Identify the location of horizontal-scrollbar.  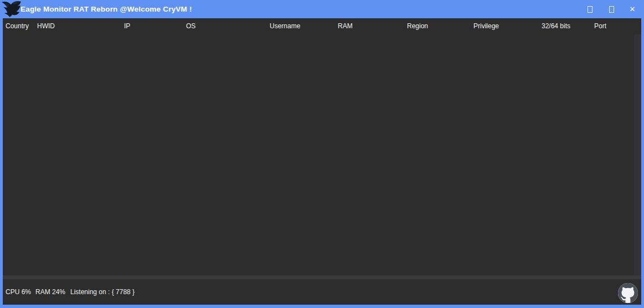
(322, 277).